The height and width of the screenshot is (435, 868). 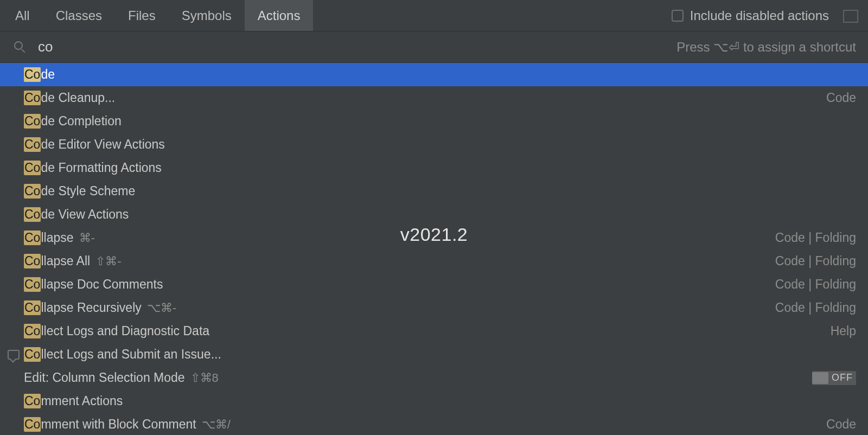 I want to click on result-label: llect Logs and Diagnostic Data, so click(x=125, y=331).